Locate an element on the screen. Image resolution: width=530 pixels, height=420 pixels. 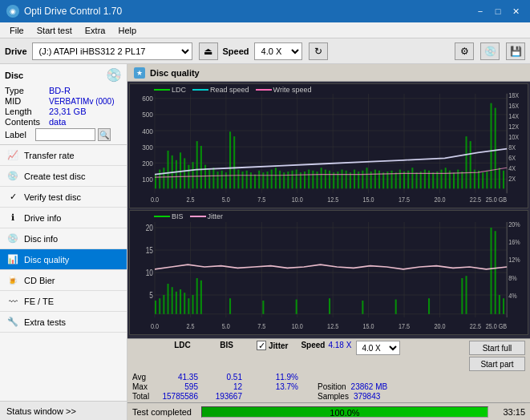
disc-mid-row: MID VERBATIMv (000) is located at coordinates (63, 101).